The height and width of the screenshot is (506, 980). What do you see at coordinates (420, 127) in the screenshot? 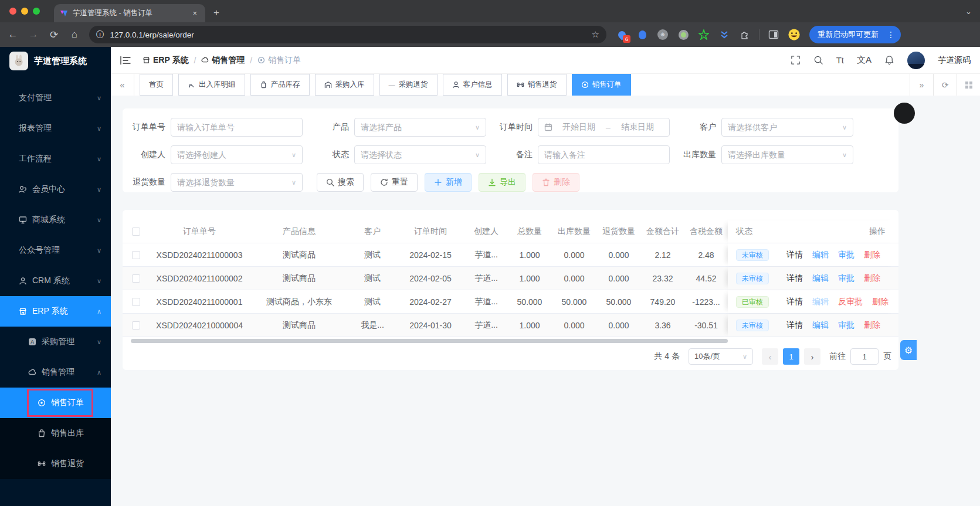
I see `product-select: ∨` at bounding box center [420, 127].